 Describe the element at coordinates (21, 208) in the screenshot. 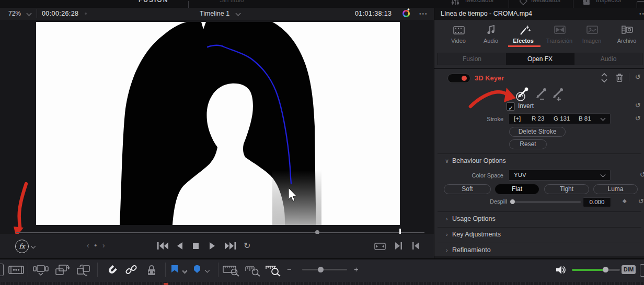

I see `annotation-arrow-fx` at that location.